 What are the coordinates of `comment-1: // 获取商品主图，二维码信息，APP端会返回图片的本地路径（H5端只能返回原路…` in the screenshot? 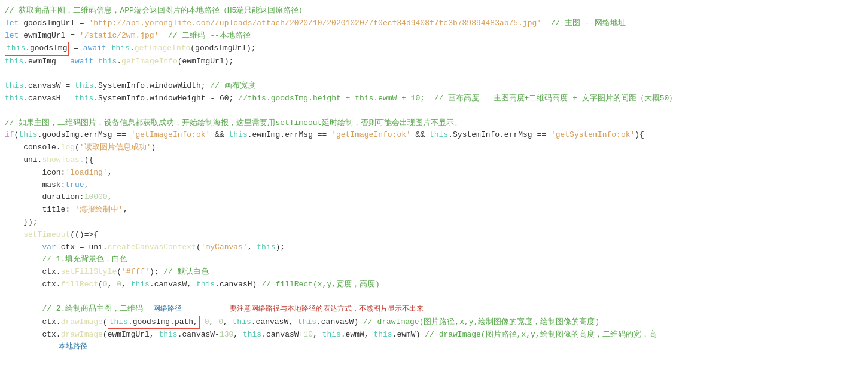 It's located at (156, 11).